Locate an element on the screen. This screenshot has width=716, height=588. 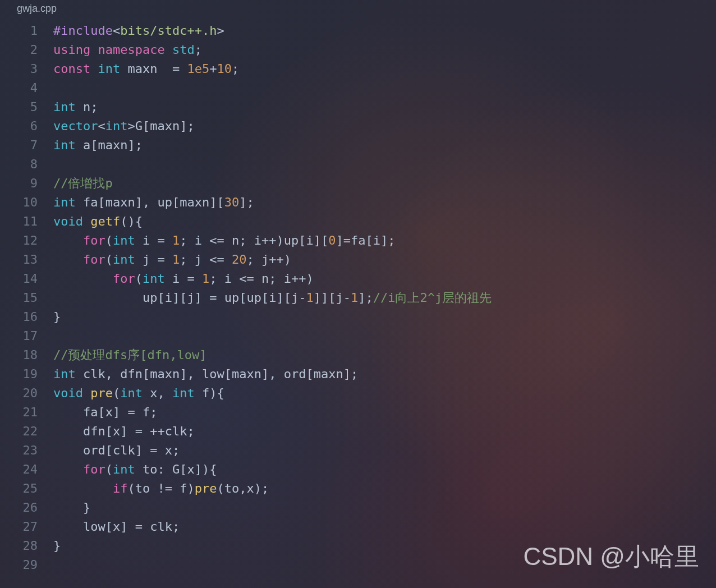
code-line: 13 for(int j = 1; j <= 20; j++) is located at coordinates (358, 260).